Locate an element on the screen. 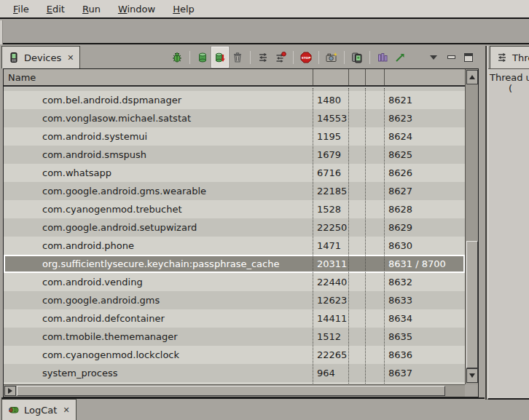 This screenshot has width=529, height=420. table-row: com.google.android.gms 12623 8633 is located at coordinates (235, 300).